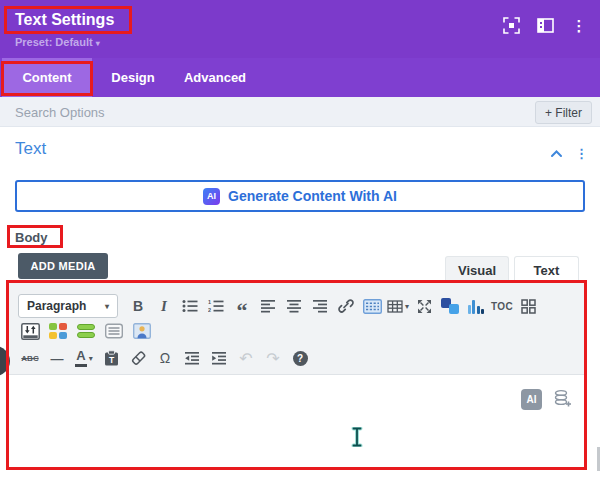 The height and width of the screenshot is (484, 600). Describe the element at coordinates (58, 42) in the screenshot. I see `preset-selector: Preset: Default▾` at that location.